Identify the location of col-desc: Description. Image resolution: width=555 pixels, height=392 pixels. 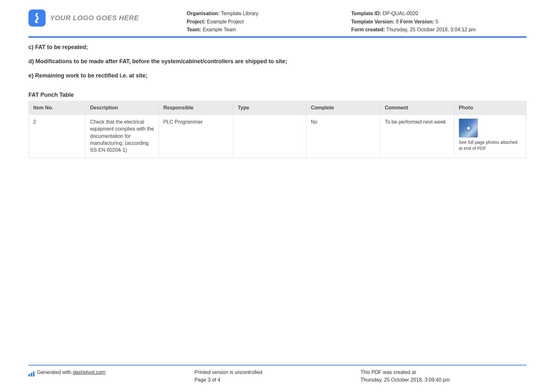
(122, 107).